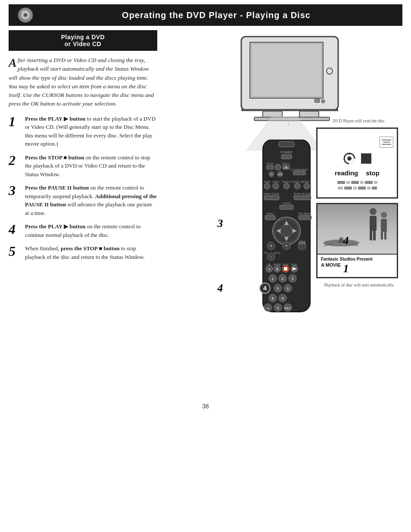 The width and height of the screenshot is (411, 532). Describe the element at coordinates (277, 308) in the screenshot. I see `svg-text: 0` at that location.